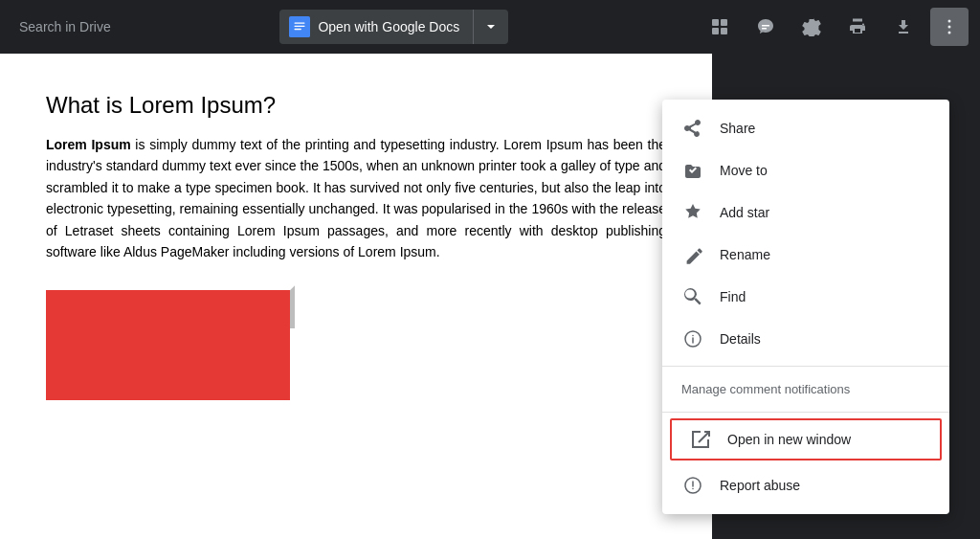 The height and width of the screenshot is (539, 980). Describe the element at coordinates (806, 485) in the screenshot. I see `menu-item-report-abuse: Report abuse` at that location.